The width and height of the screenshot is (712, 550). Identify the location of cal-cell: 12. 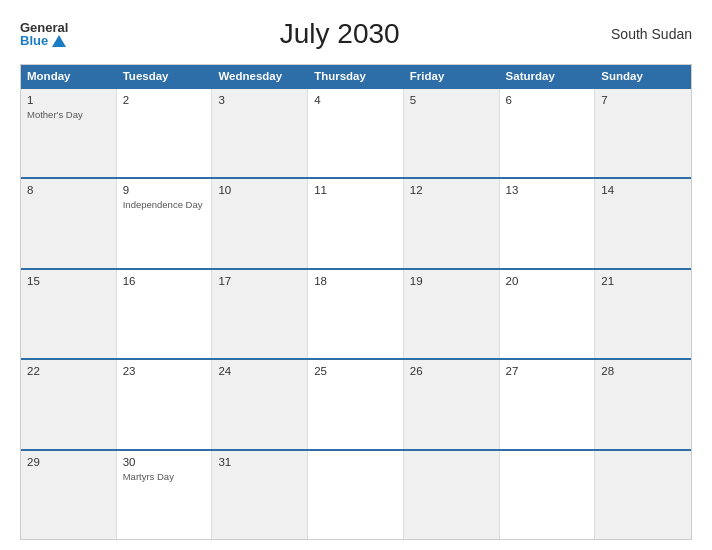
(452, 223).